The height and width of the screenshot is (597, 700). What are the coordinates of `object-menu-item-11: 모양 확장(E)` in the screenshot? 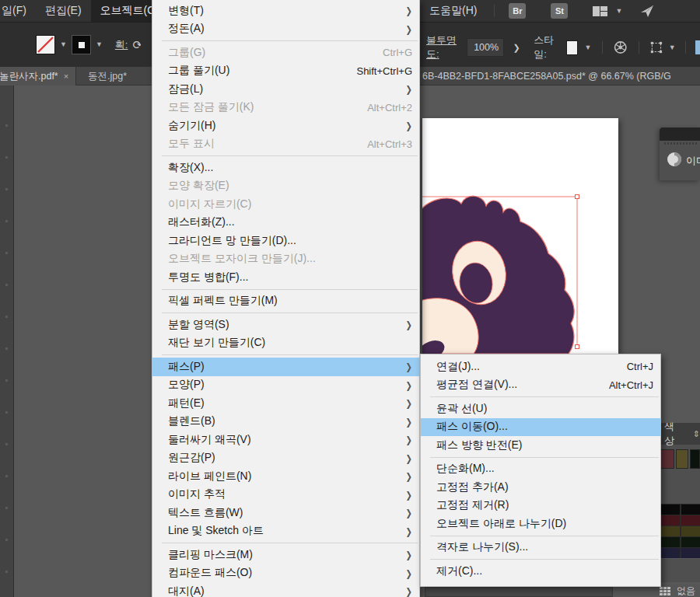 It's located at (286, 187).